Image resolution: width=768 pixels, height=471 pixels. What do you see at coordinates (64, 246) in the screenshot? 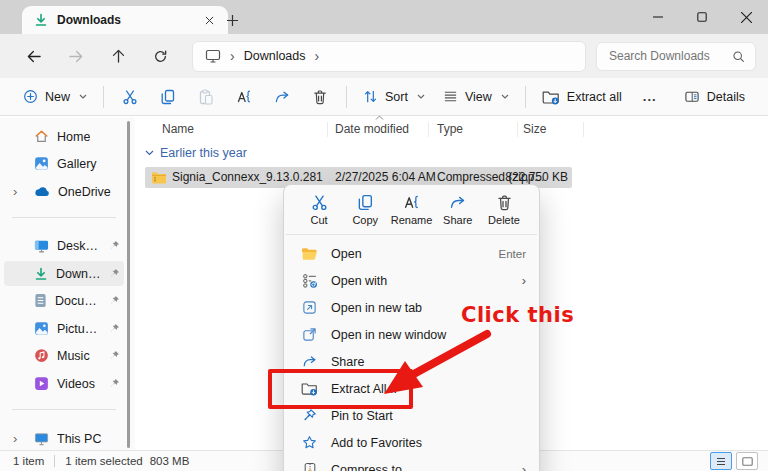
I see `sidebar-item-desktop: Desktop` at bounding box center [64, 246].